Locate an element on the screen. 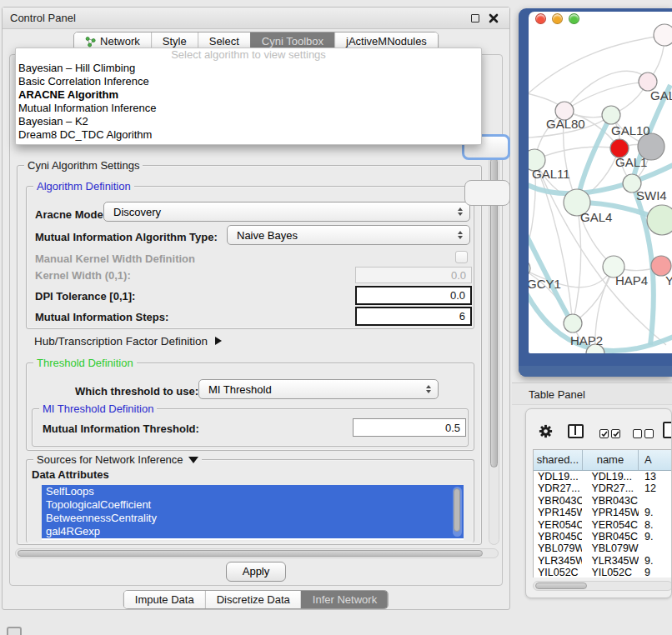 The image size is (672, 635). network-graph: GAL80GALGAL10GAL1GAL11SWI4GAL4GCY1HAP4YH… is located at coordinates (600, 182).